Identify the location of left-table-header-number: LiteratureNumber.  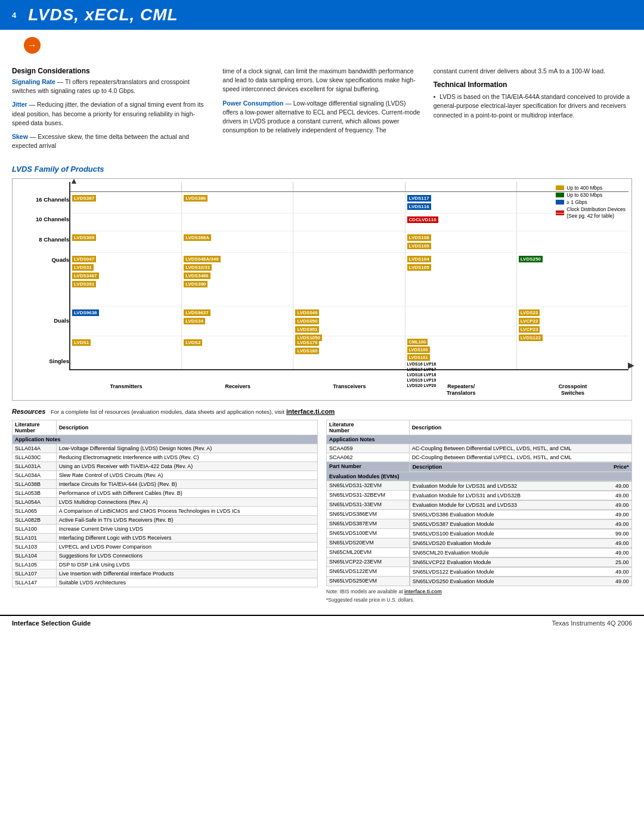
(35, 427).